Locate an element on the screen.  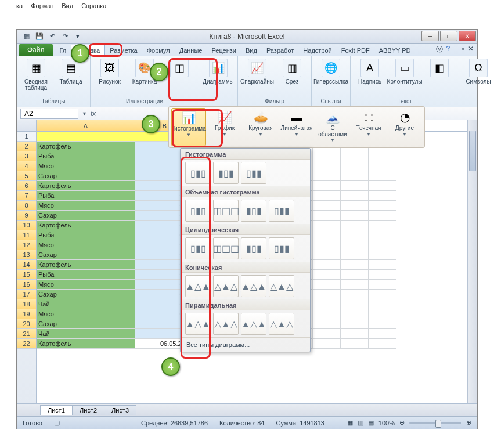
sheet-tab-3: Лист3 is located at coordinates (120, 410).